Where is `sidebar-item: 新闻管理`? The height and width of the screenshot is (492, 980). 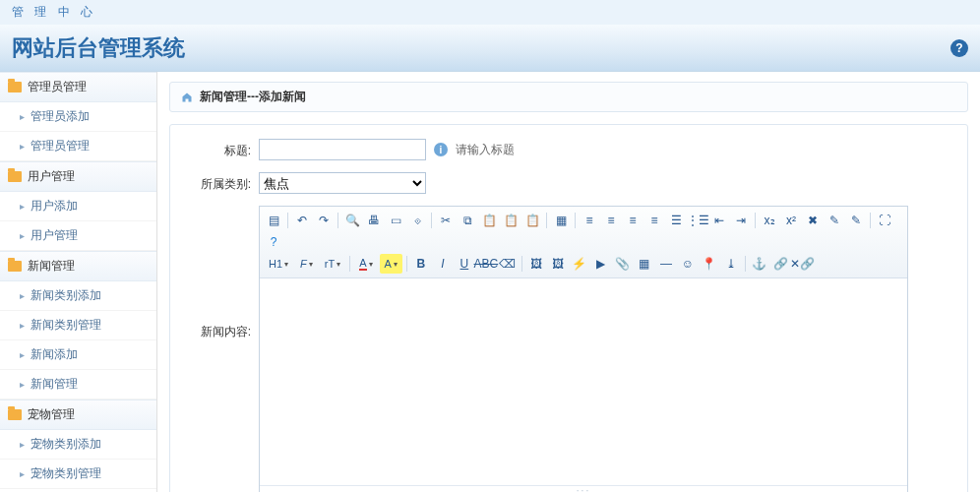 sidebar-item: 新闻管理 is located at coordinates (79, 385).